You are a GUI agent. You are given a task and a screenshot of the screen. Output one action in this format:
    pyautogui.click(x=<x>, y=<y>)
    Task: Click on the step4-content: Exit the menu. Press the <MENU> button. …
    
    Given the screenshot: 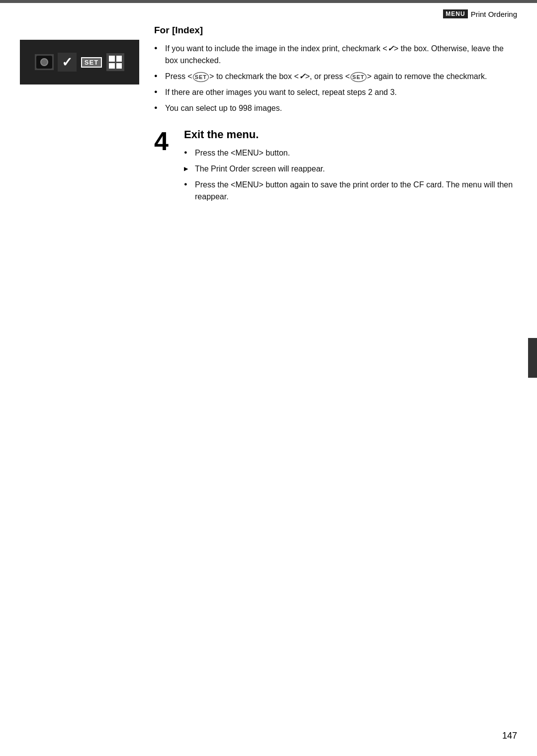 What is the action you would take?
    pyautogui.click(x=351, y=170)
    